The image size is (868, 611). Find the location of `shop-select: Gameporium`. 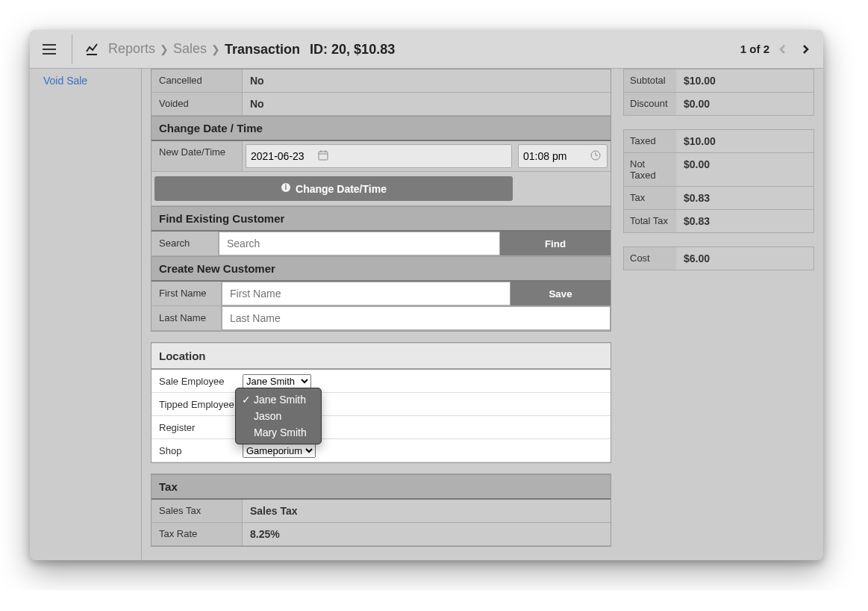

shop-select: Gameporium is located at coordinates (279, 451).